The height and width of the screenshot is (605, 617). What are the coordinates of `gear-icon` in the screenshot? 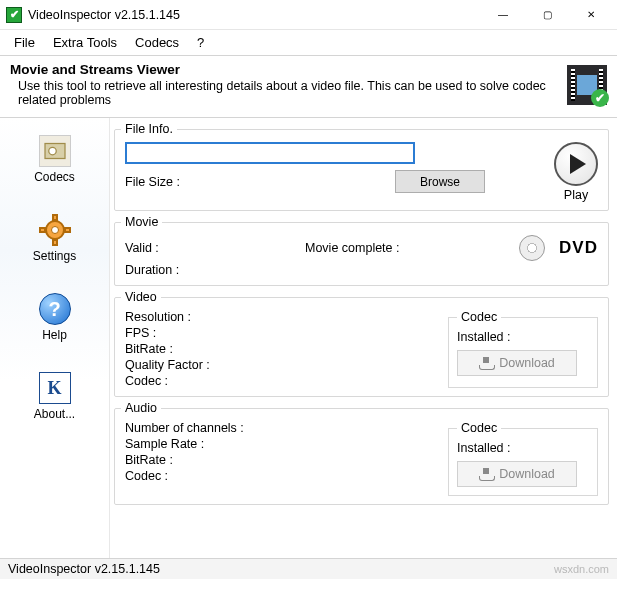 It's located at (55, 230).